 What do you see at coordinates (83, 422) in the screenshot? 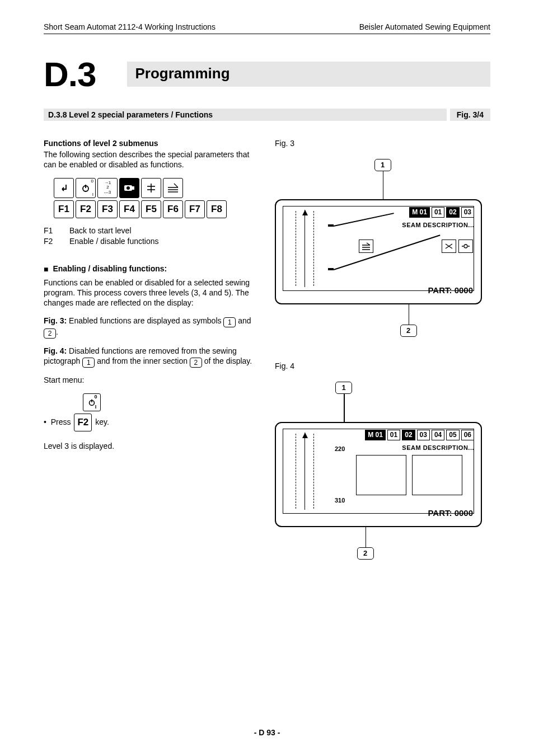
I see `f2-key-inline: F2` at bounding box center [83, 422].